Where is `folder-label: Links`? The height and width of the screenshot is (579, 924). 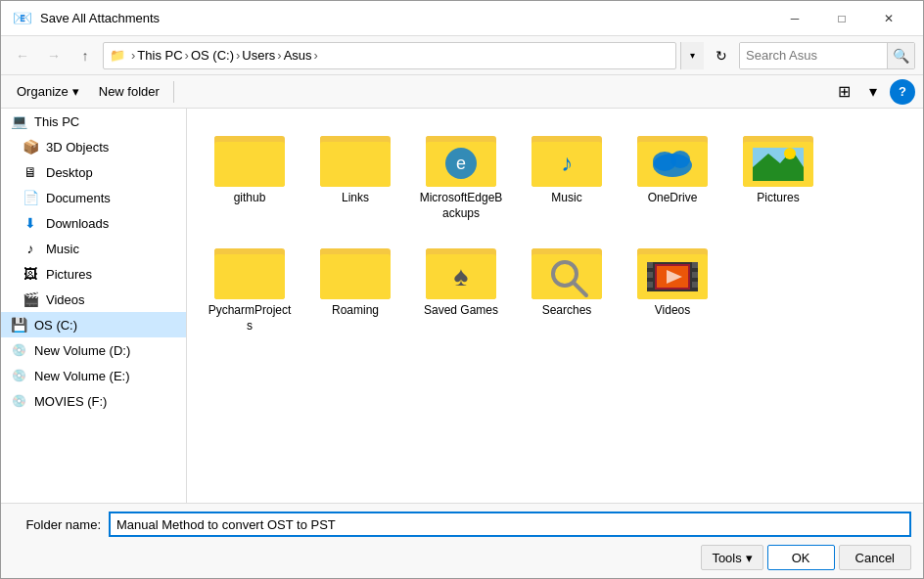 folder-label: Links is located at coordinates (355, 199).